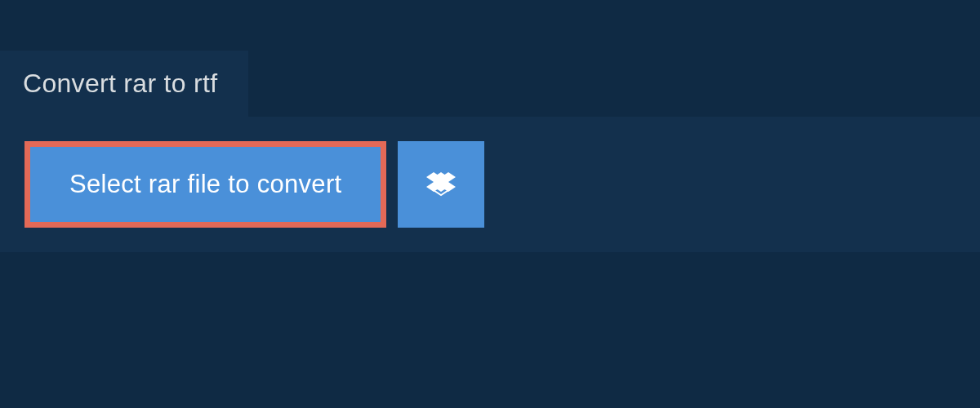 This screenshot has height=408, width=980. Describe the element at coordinates (441, 184) in the screenshot. I see `dropbox-button` at that location.